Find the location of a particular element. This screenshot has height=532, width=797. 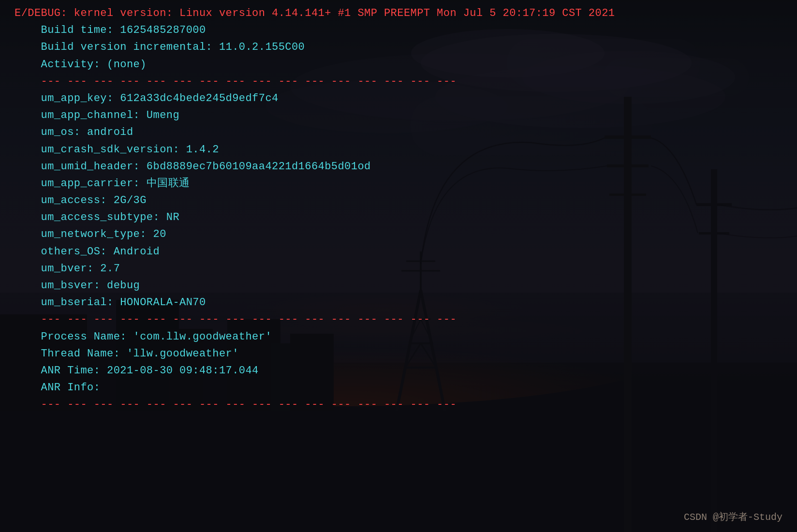

terminal-line-23: --- --- --- --- --- --- --- --- --- --- … is located at coordinates (398, 404).